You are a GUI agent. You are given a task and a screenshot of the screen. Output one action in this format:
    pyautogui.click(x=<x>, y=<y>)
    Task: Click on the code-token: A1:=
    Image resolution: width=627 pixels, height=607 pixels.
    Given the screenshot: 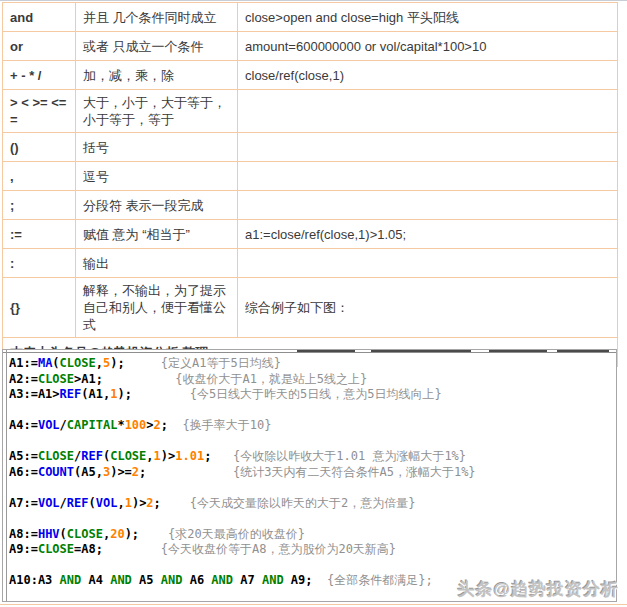 What is the action you would take?
    pyautogui.click(x=24, y=363)
    